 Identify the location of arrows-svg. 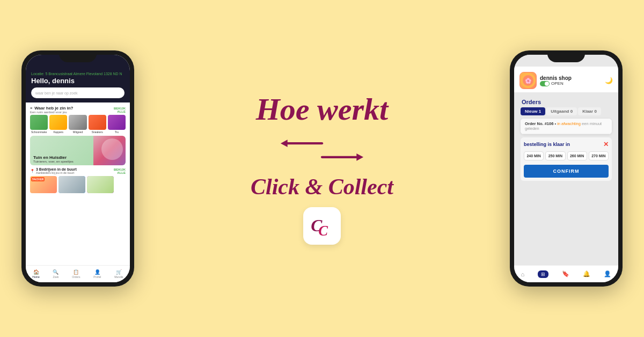
(322, 150).